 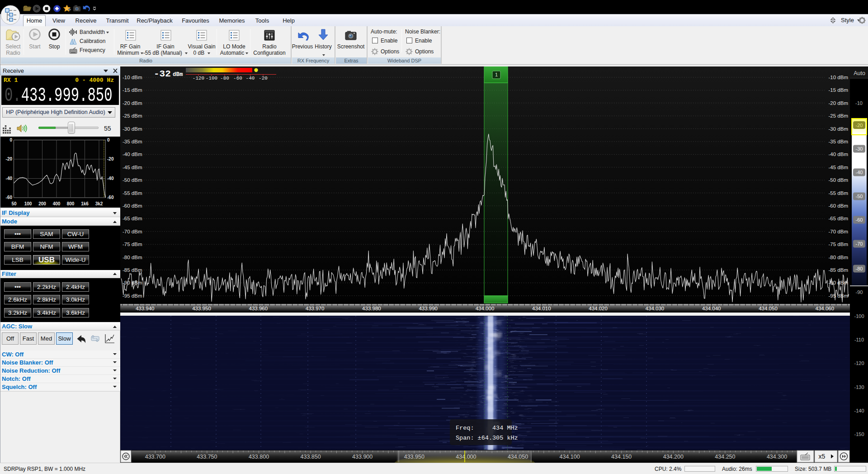 What do you see at coordinates (466, 457) in the screenshot?
I see `svg-text: 434.000` at bounding box center [466, 457].